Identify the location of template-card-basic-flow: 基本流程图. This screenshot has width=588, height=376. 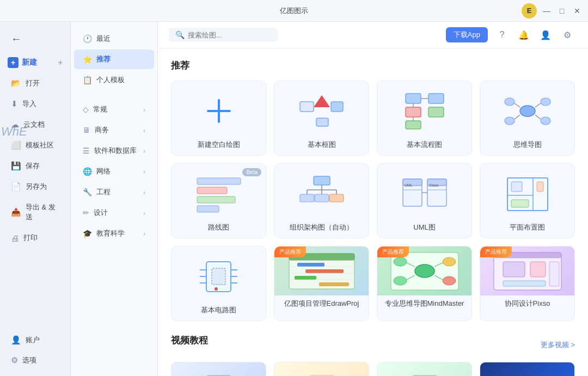
(425, 118).